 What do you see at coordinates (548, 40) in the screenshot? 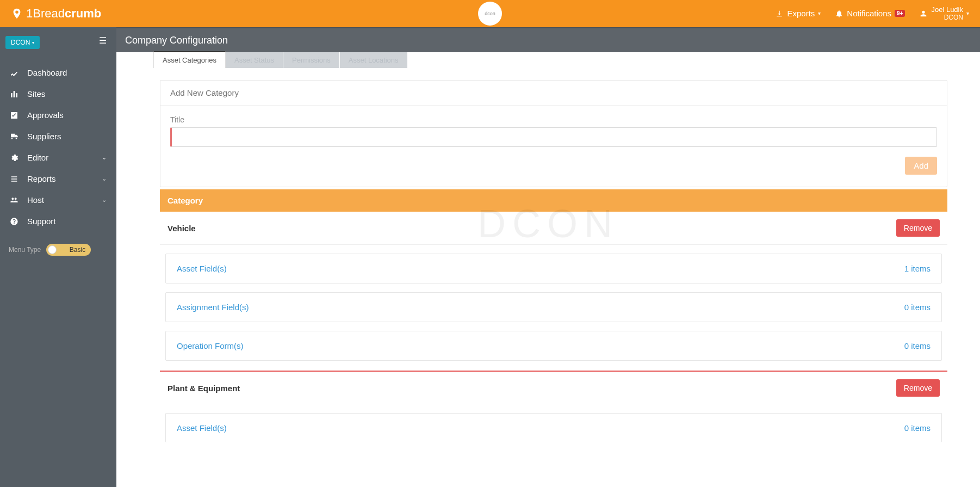
I see `page-header: Company Configuration` at bounding box center [548, 40].